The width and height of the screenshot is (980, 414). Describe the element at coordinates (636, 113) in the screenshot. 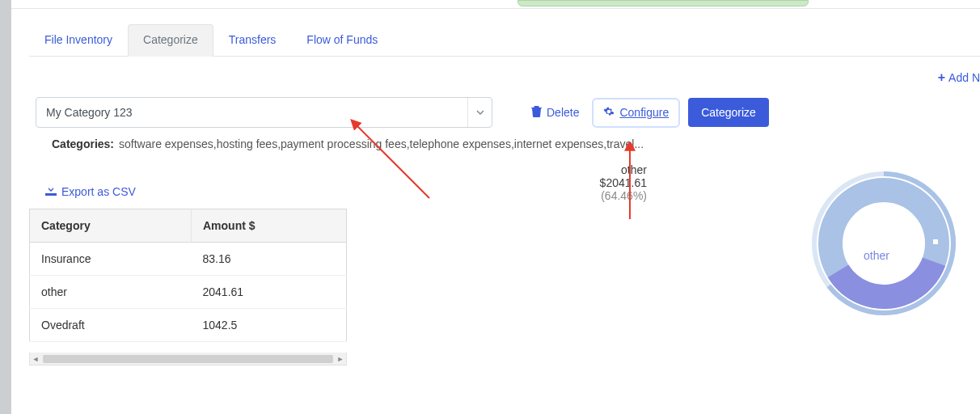

I see `configure-button: Configure` at that location.